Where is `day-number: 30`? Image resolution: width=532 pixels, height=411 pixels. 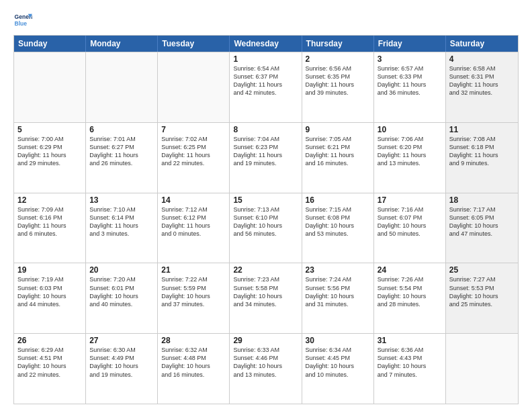
day-number: 30 is located at coordinates (338, 340).